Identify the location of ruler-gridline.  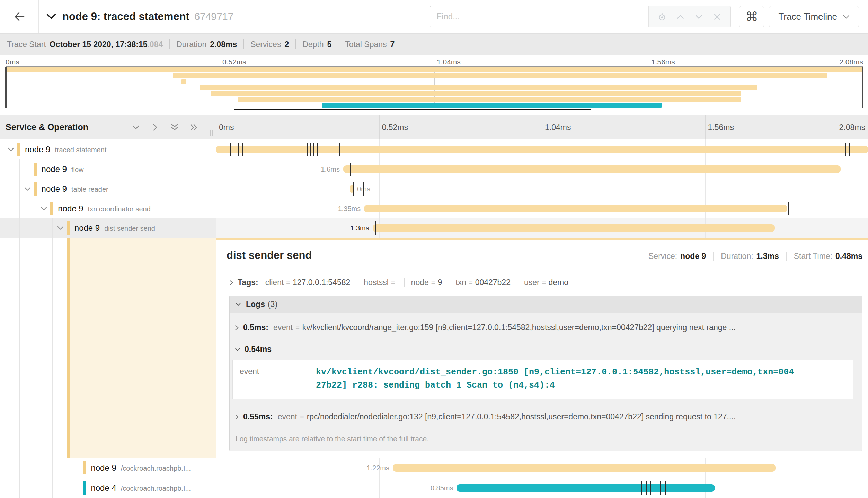
(380, 127).